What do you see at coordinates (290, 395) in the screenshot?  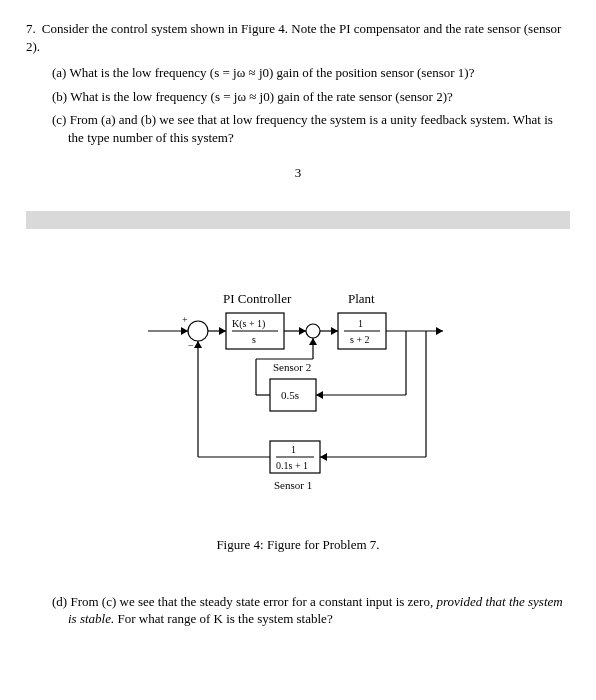 I see `sensor2-gain: 0.5s` at bounding box center [290, 395].